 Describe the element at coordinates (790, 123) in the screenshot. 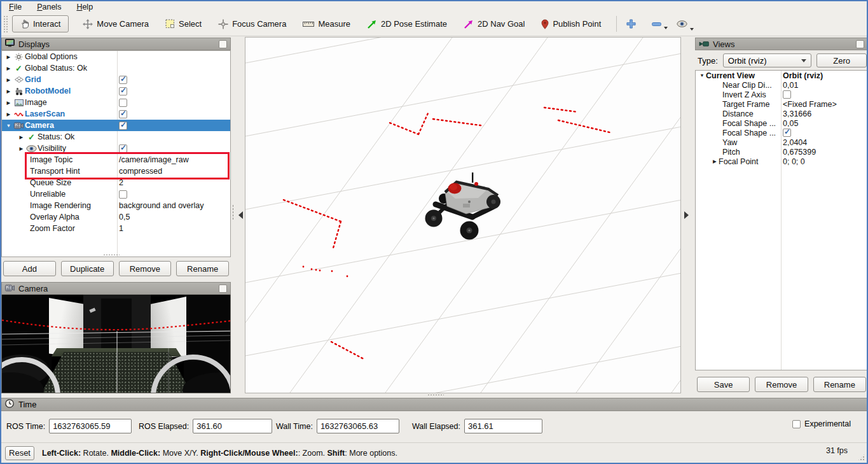

I see `row-value: 0,05` at that location.